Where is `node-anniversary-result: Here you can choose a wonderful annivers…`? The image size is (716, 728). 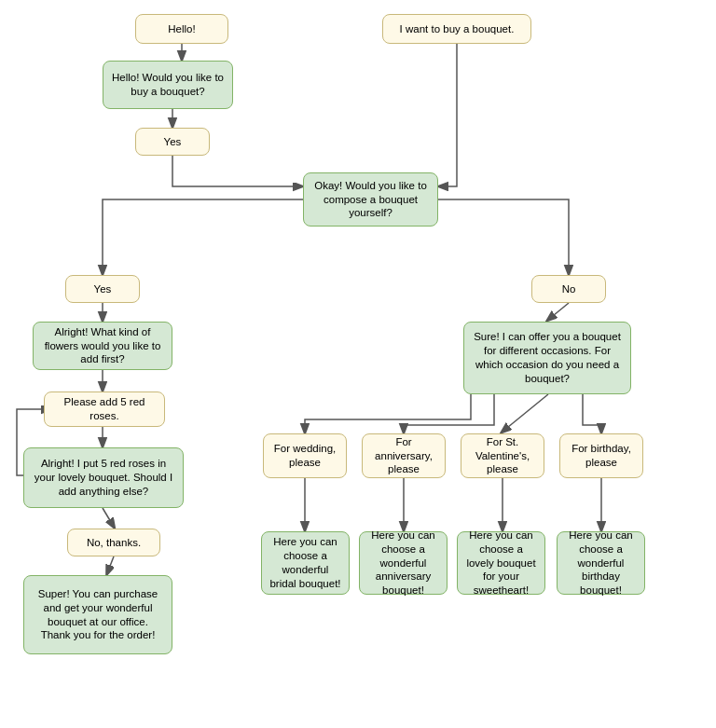
node-anniversary-result: Here you can choose a wonderful annivers… is located at coordinates (403, 563).